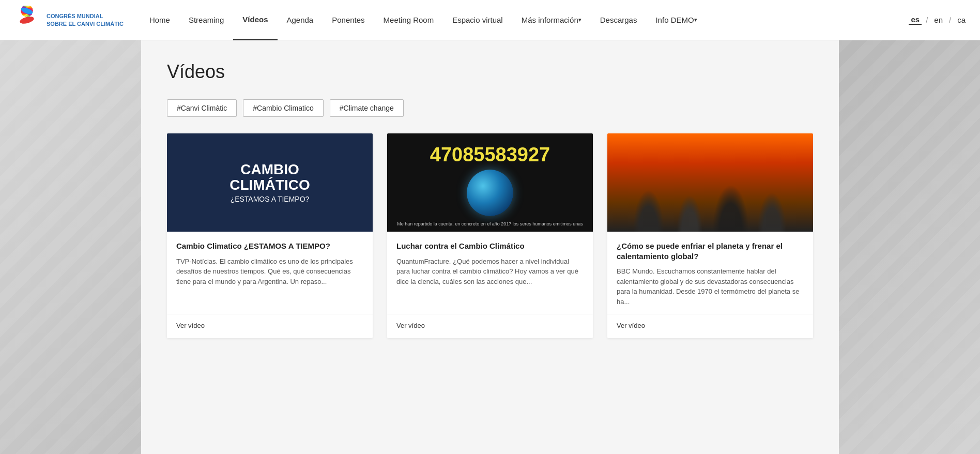 This screenshot has height=454, width=980. Describe the element at coordinates (490, 326) in the screenshot. I see `video-footer-2: Ver vídeo` at that location.